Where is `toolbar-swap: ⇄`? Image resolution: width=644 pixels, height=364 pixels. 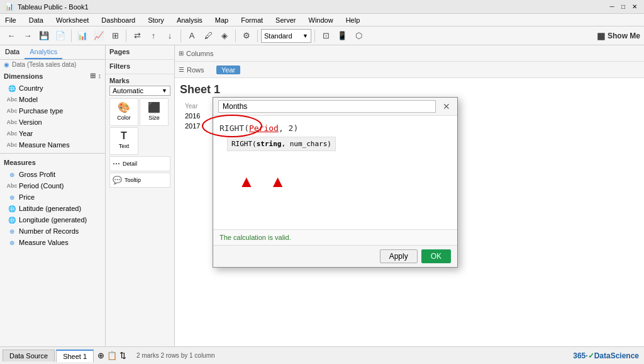
toolbar-swap: ⇄ is located at coordinates (137, 36).